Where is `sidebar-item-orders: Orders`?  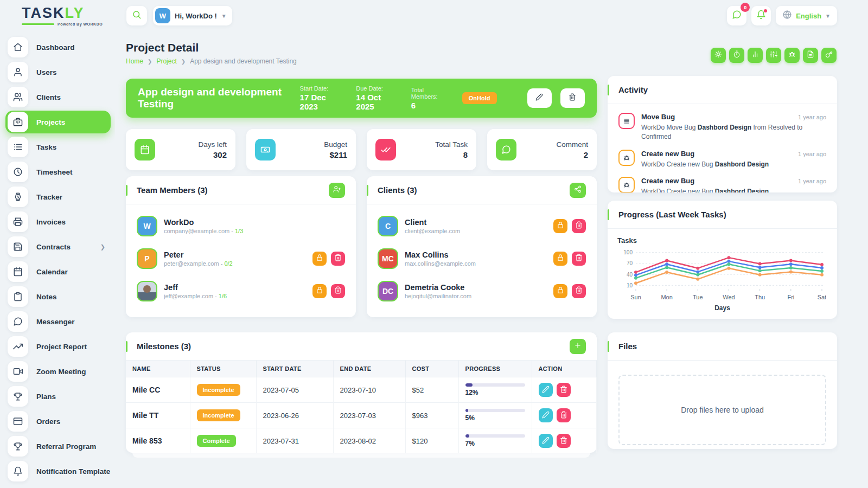 sidebar-item-orders: Orders is located at coordinates (58, 421).